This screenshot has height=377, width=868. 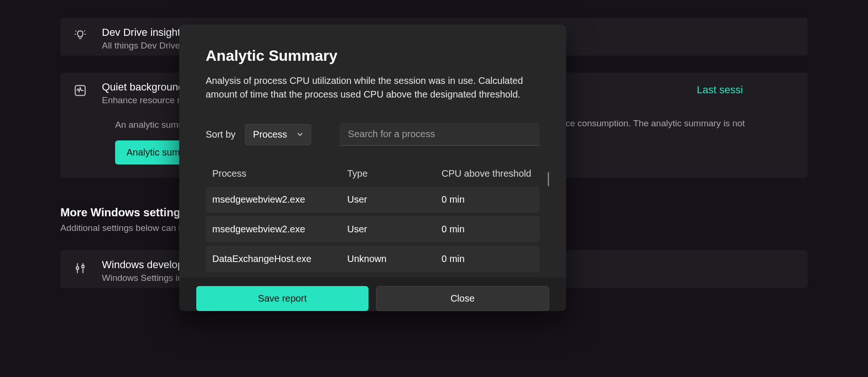 What do you see at coordinates (655, 123) in the screenshot?
I see `consumption-text: ce consumption. The analytic summary is …` at bounding box center [655, 123].